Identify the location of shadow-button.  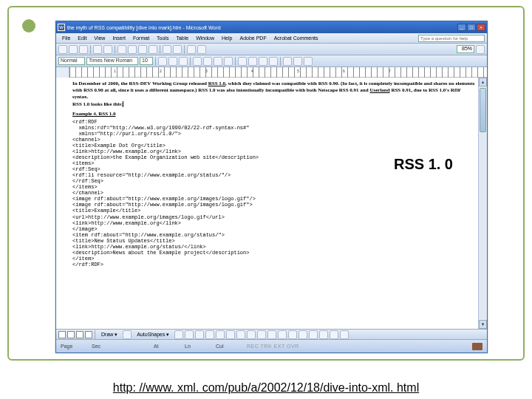
(334, 335).